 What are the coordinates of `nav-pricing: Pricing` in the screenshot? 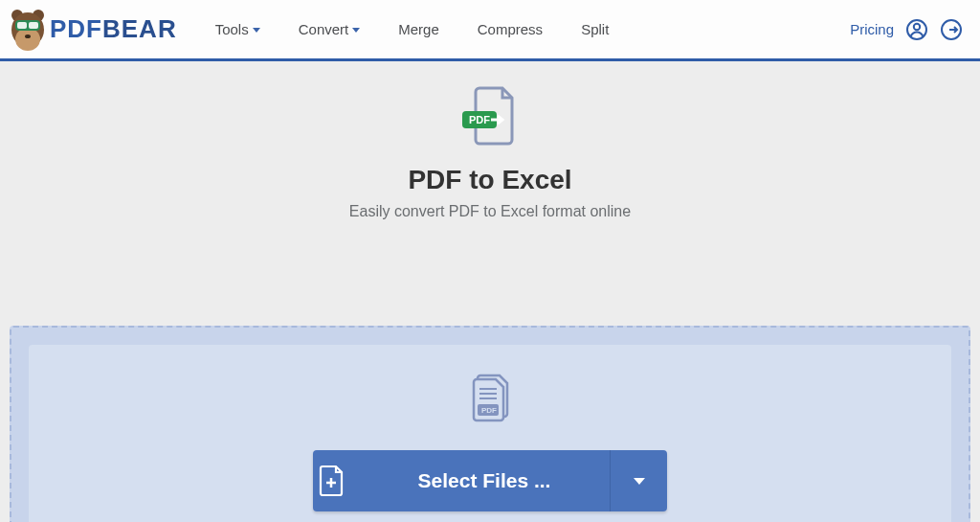 It's located at (872, 29).